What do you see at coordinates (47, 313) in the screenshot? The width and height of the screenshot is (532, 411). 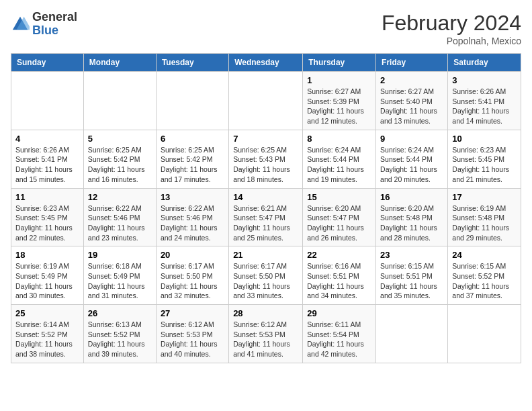 I see `day-number: 25` at bounding box center [47, 313].